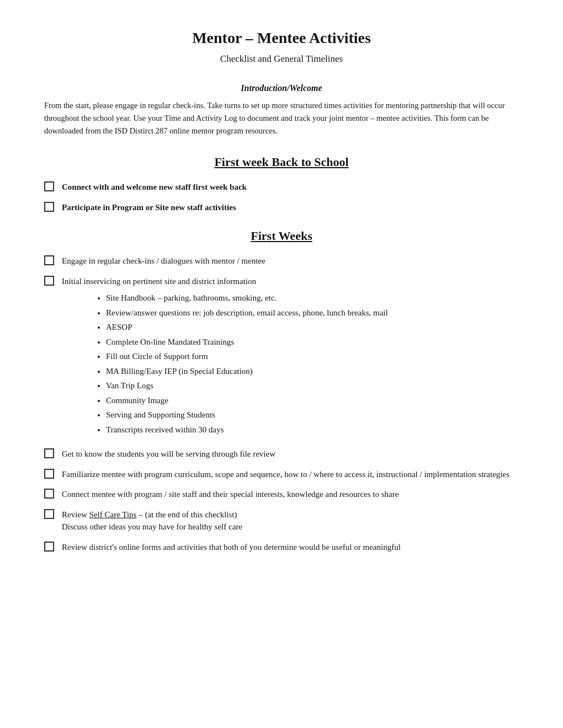  Describe the element at coordinates (282, 207) in the screenshot. I see `checklist-item: Participate in Program or Site new staff…` at that location.